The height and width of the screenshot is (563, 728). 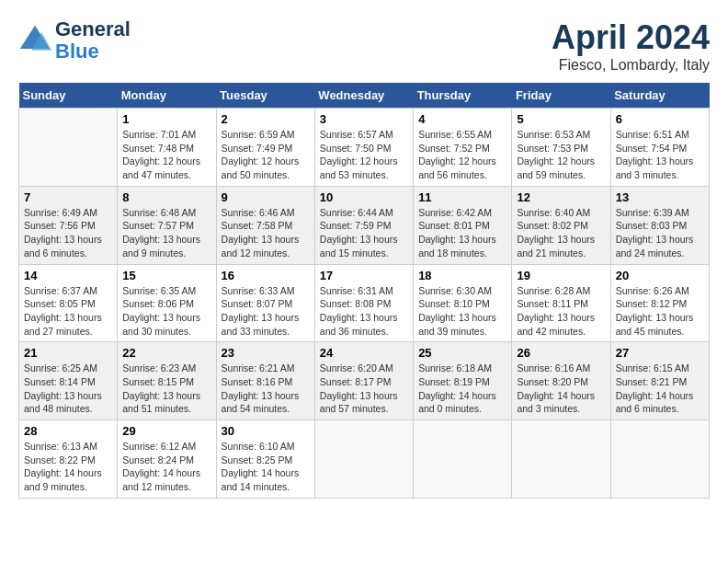 What do you see at coordinates (166, 388) in the screenshot?
I see `day-info-22: Sunrise: 6:23 AMSunset: 8:15 PMDaylight:…` at bounding box center [166, 388].